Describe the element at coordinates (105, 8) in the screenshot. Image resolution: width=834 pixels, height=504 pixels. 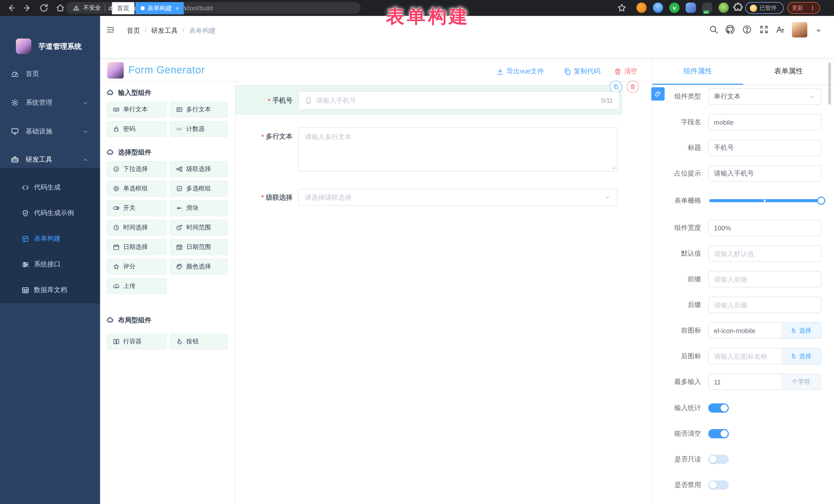
I see `address-divider` at that location.